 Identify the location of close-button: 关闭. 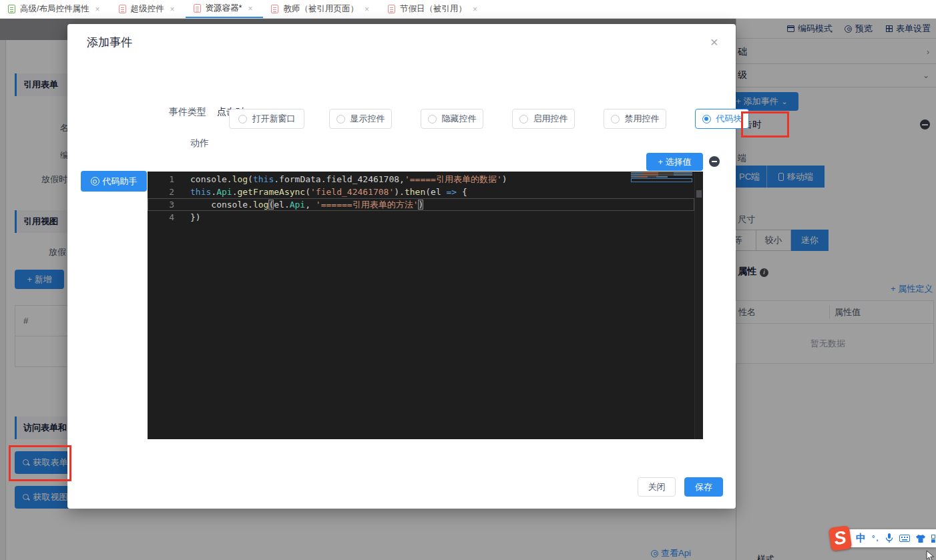
(657, 487).